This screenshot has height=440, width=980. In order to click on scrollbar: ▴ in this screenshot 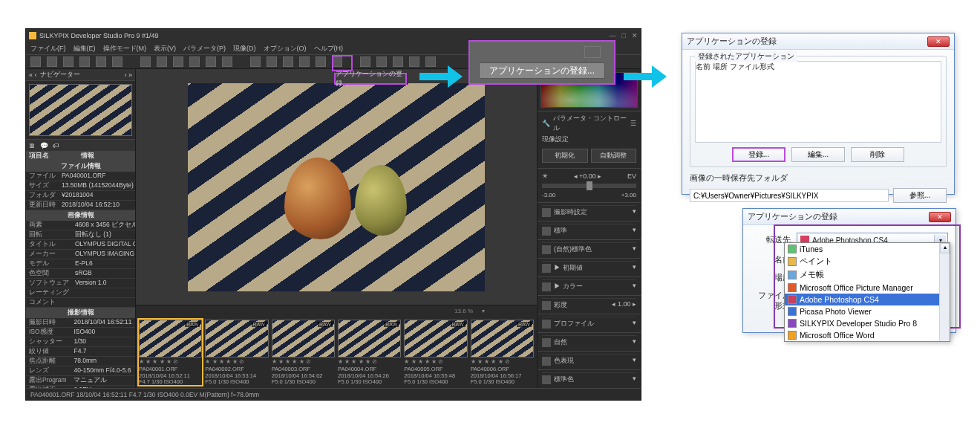, I will do `click(944, 292)`.